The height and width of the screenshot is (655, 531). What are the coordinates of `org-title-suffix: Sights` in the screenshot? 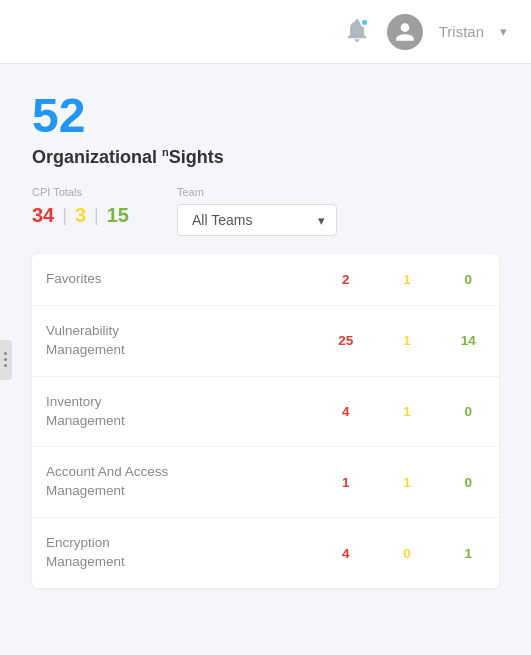 It's located at (196, 157).